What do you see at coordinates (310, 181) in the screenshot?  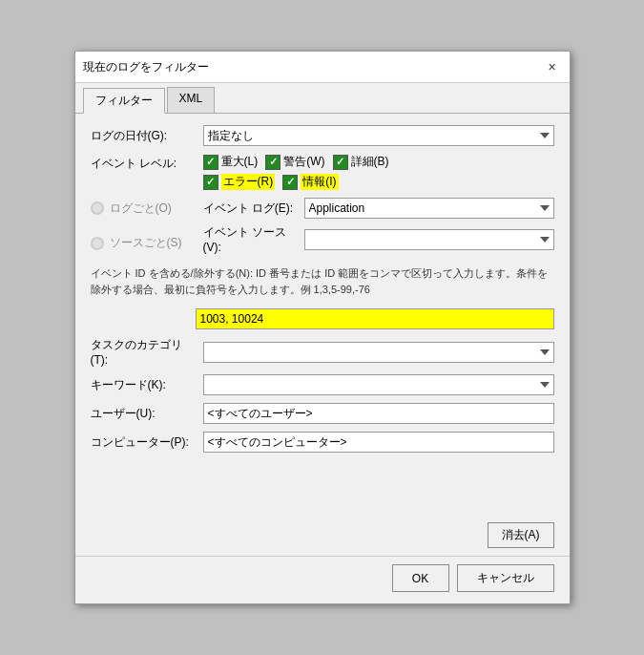 I see `cb-info: 情報(I)` at bounding box center [310, 181].